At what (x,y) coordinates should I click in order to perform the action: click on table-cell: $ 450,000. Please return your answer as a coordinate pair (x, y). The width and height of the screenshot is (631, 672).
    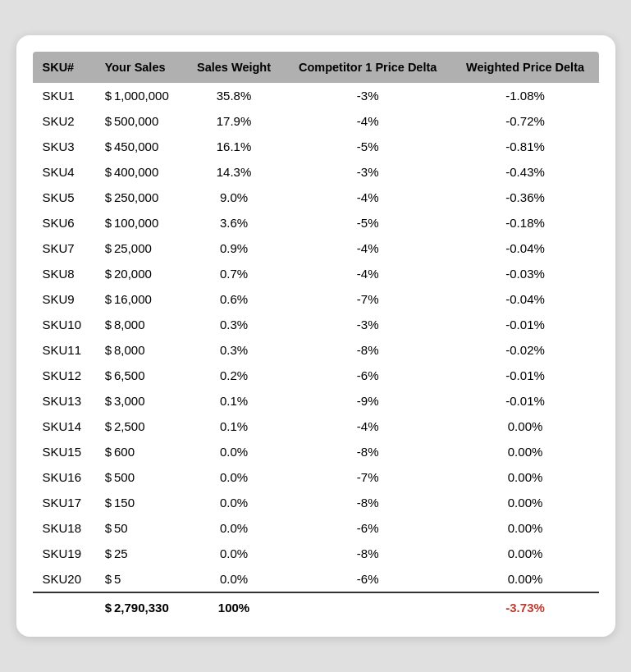
    Looking at the image, I should click on (139, 146).